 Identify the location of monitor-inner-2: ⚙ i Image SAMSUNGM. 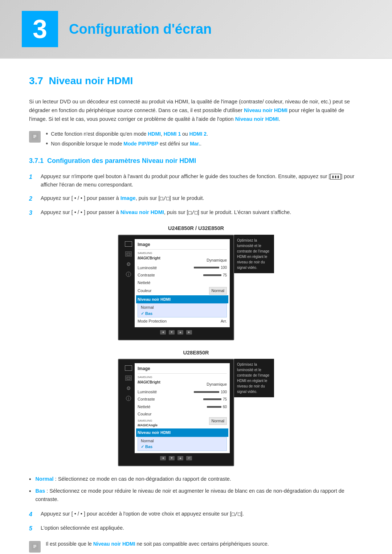
(176, 408).